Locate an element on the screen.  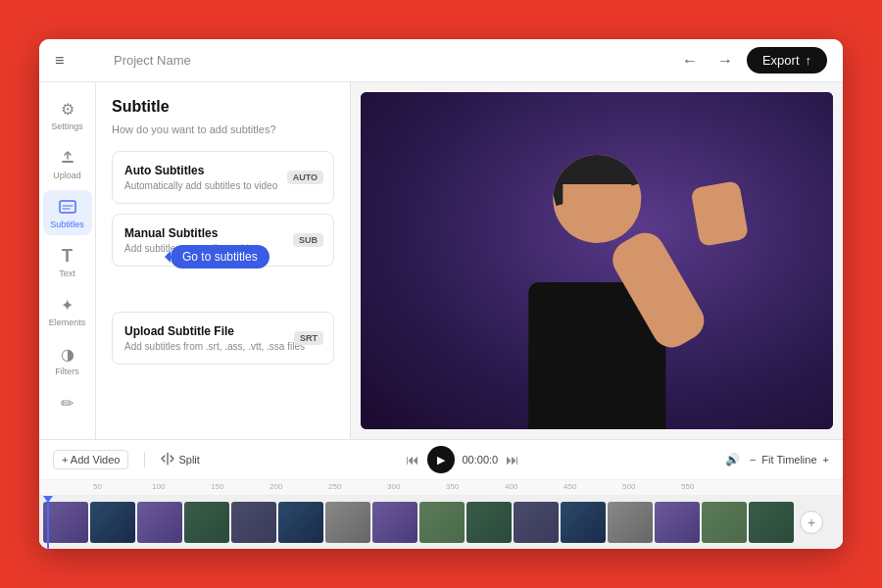
elements-icon: ✦ is located at coordinates (68, 305).